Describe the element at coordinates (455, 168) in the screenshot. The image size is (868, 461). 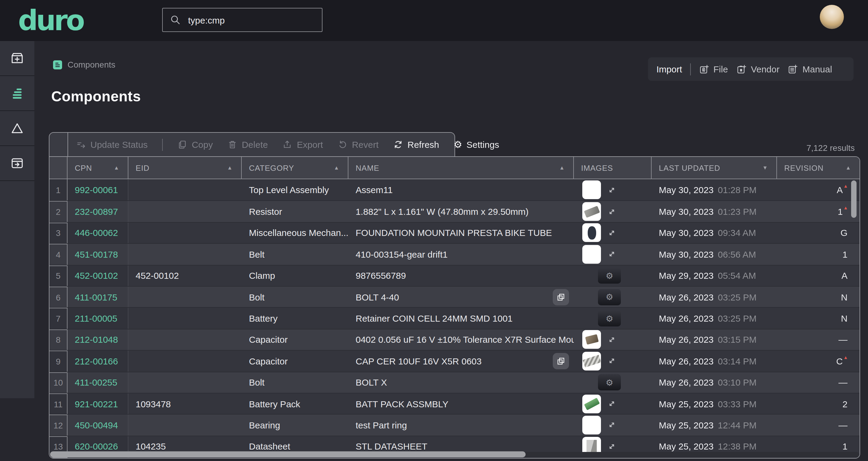
I see `table-header-row: CPN▲EID▲CATEGORY▲NAME▲IMAGESLAST UPDATED…` at that location.